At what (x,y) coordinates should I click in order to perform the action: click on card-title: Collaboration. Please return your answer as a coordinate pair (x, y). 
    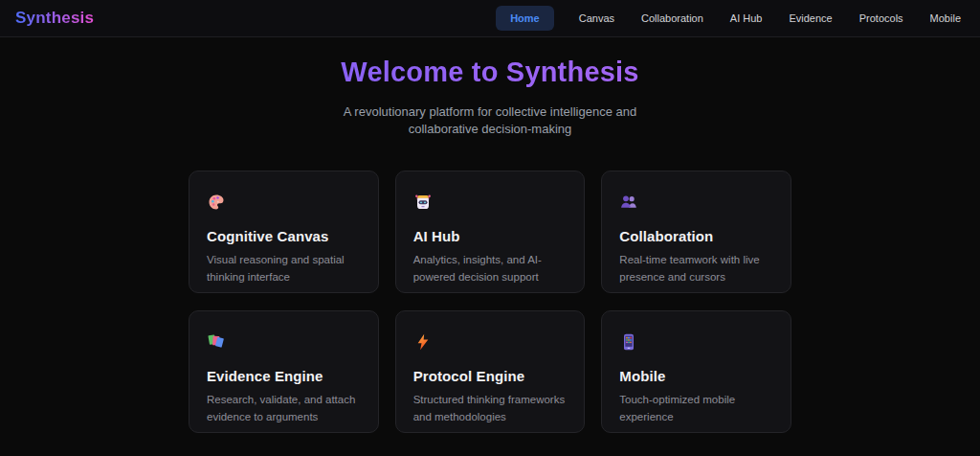
    Looking at the image, I should click on (697, 236).